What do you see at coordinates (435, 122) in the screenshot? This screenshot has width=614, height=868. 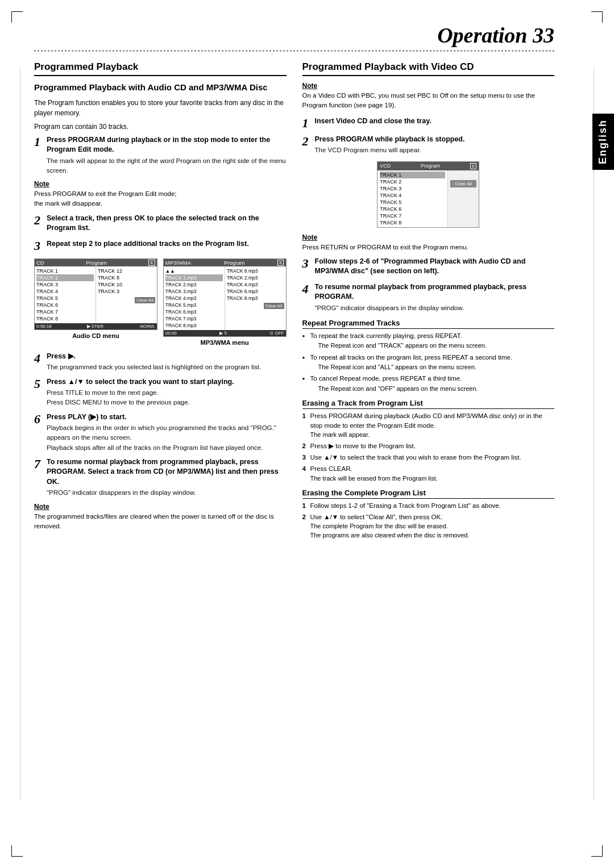 I see `right-step-1-content: Insert Video CD and close the tray.` at bounding box center [435, 122].